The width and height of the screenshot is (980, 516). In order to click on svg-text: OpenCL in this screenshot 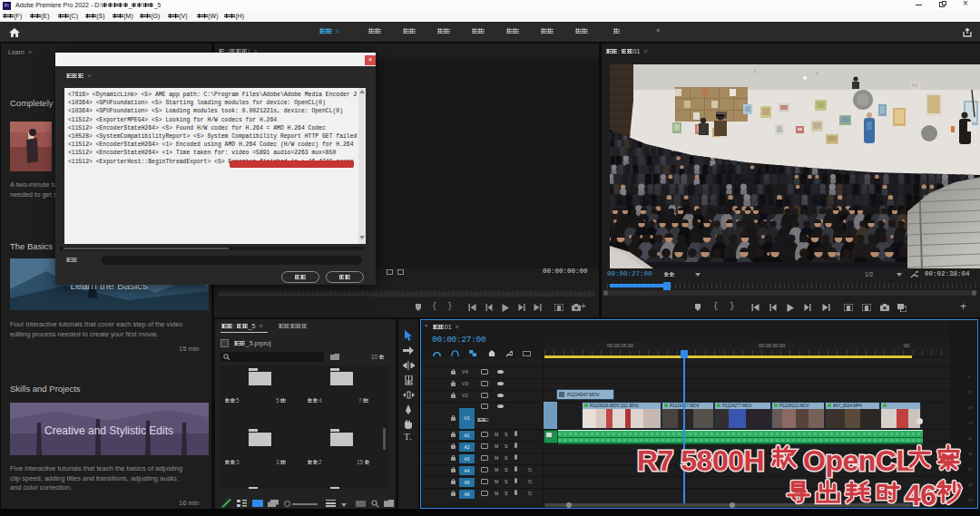, I will do `click(858, 461)`.